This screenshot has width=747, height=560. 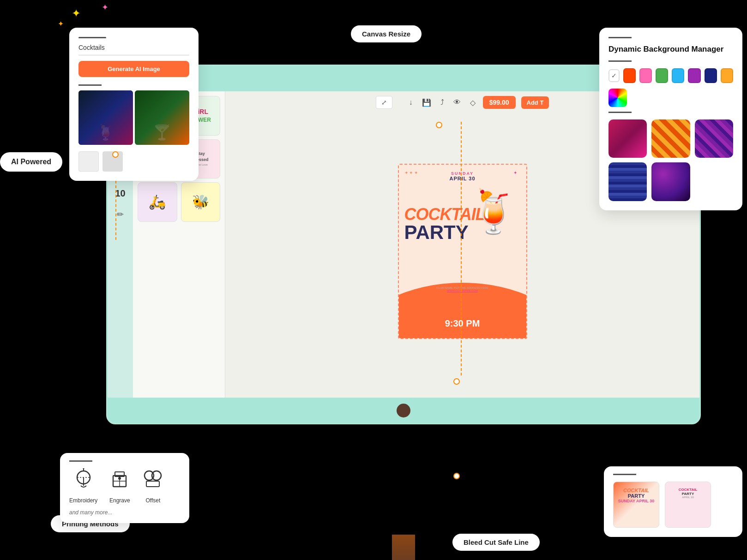 I want to click on poster-time: 9:30 PM, so click(x=463, y=324).